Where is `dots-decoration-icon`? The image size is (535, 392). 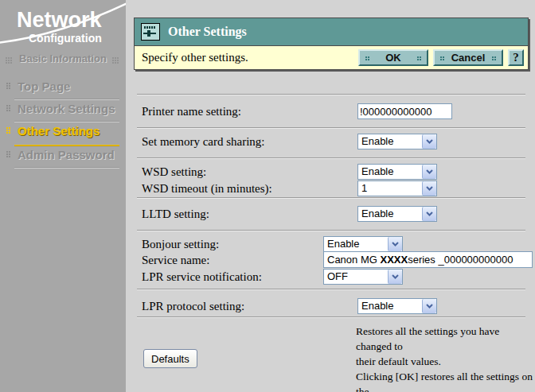
dots-decoration-icon is located at coordinates (115, 60).